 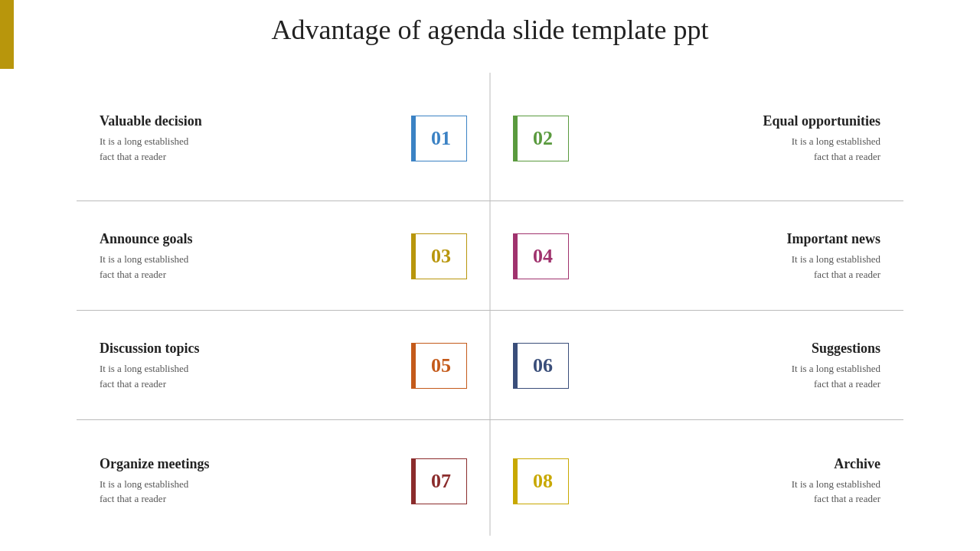 What do you see at coordinates (543, 139) in the screenshot?
I see `num-box-02: 02` at bounding box center [543, 139].